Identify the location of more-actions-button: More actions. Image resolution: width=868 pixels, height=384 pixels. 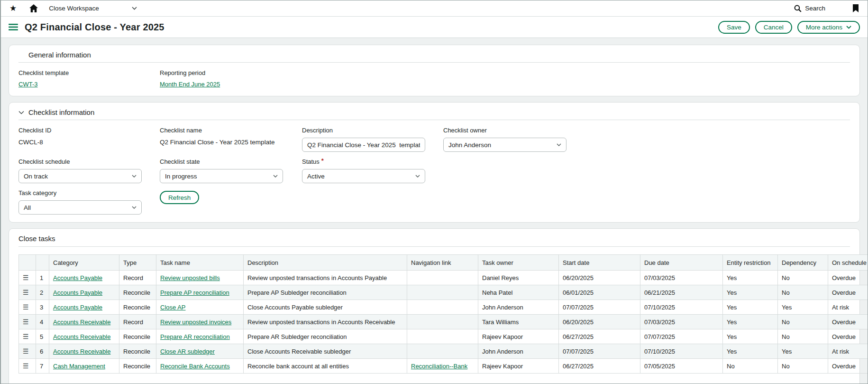
(829, 28).